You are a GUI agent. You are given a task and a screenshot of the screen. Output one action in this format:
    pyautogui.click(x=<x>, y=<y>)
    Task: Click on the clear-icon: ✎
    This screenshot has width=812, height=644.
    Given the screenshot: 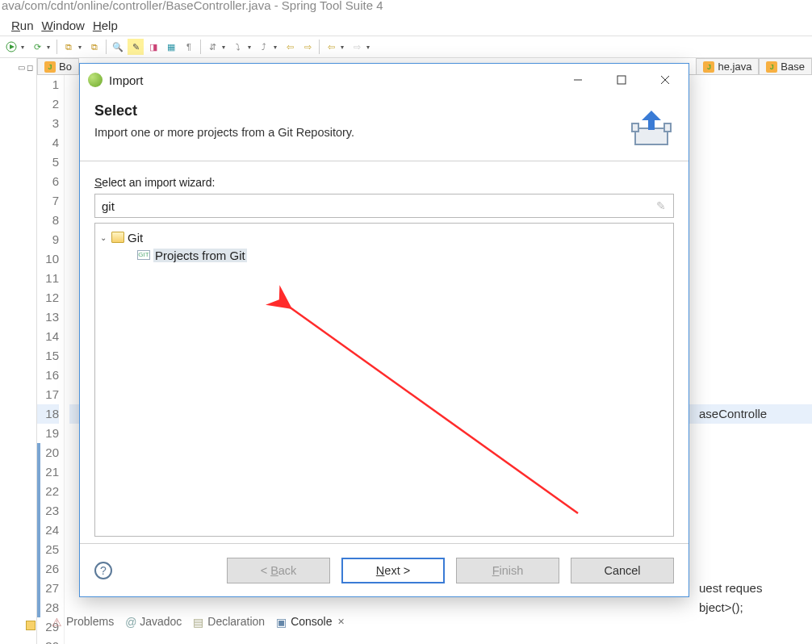 What is the action you would take?
    pyautogui.click(x=663, y=206)
    